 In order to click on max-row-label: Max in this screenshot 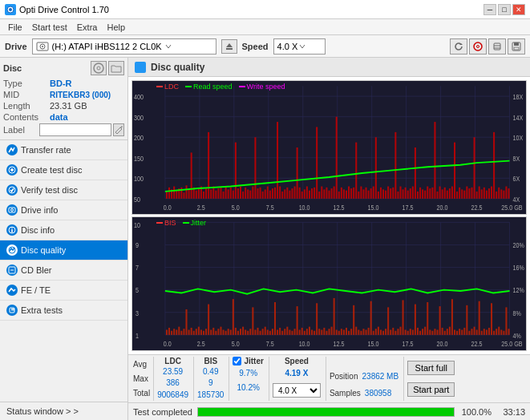, I will do `click(141, 378)`.